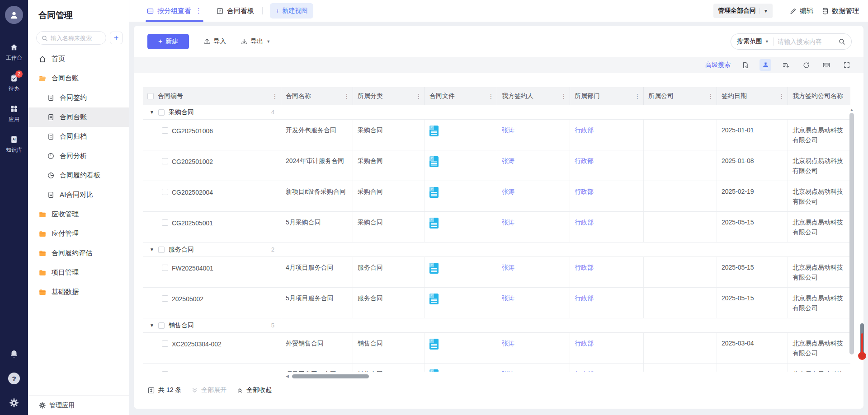 The image size is (868, 415). Describe the element at coordinates (255, 42) in the screenshot. I see `export-button: 导出 ▼` at that location.